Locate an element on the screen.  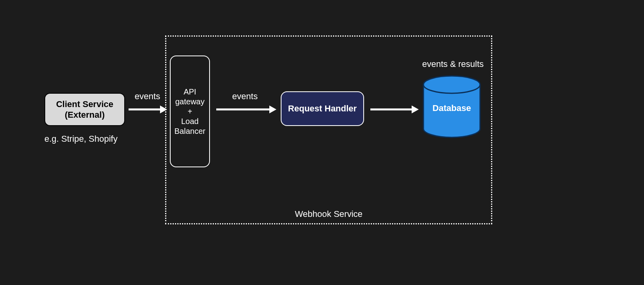
arrow-handler-to-database is located at coordinates (394, 109).